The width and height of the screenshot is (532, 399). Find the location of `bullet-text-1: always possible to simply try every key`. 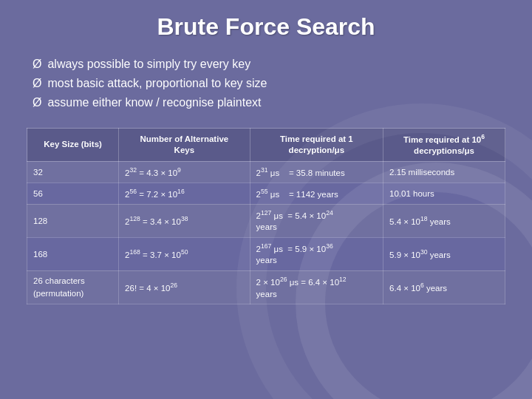

bullet-text-1: always possible to simply try every key is located at coordinates (149, 64).